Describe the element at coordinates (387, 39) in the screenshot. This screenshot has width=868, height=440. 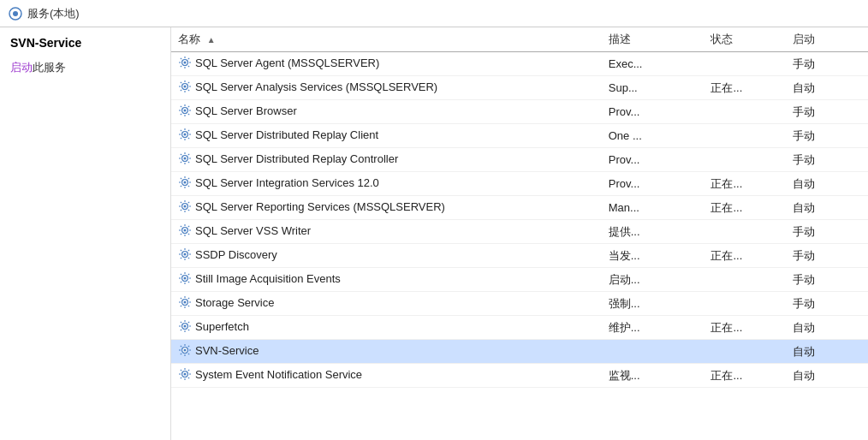
I see `col-header-name: 名称 ▲` at that location.